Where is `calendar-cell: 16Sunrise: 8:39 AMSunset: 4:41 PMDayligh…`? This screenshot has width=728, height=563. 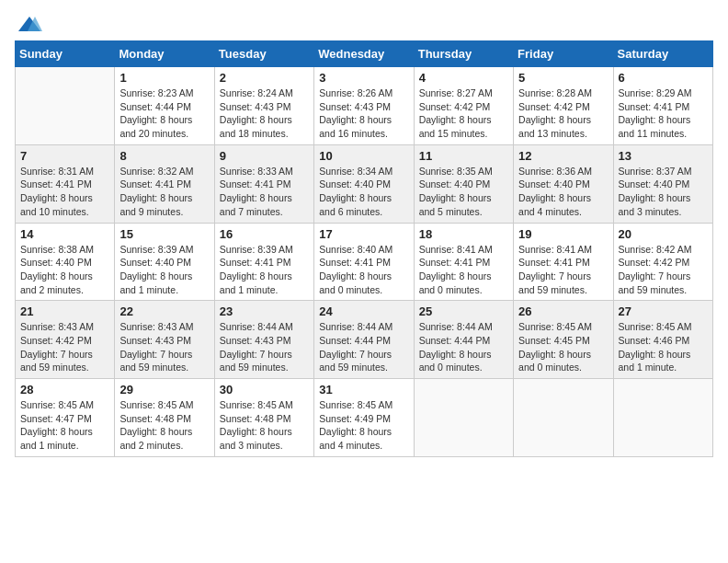
calendar-cell: 16Sunrise: 8:39 AMSunset: 4:41 PMDayligh… is located at coordinates (264, 261).